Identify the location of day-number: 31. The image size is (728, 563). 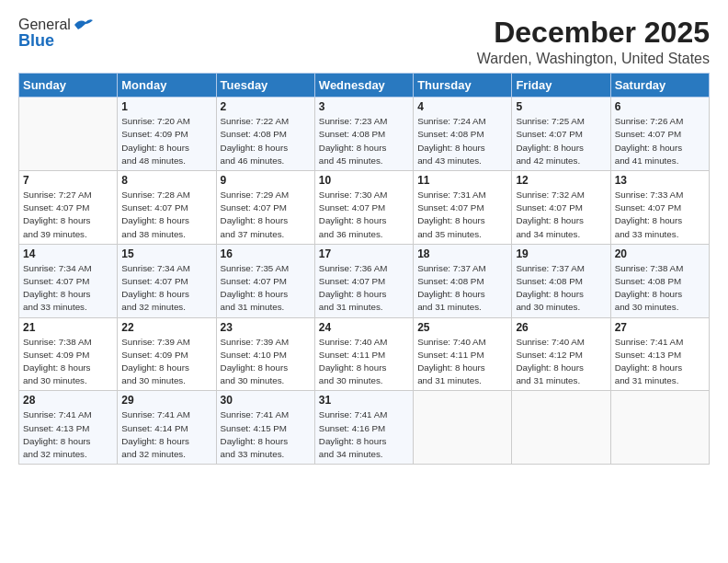
(364, 400).